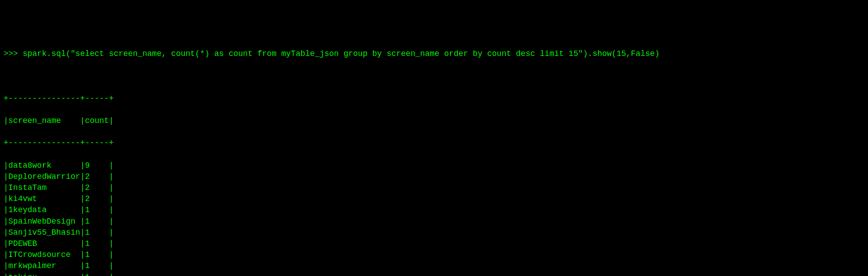 This screenshot has width=868, height=276. Describe the element at coordinates (434, 210) in the screenshot. I see `table-row: |1keydata |1 |` at that location.